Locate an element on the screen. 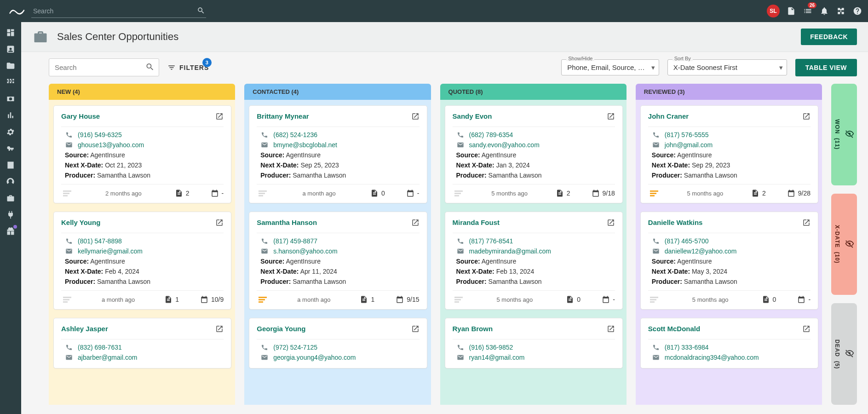  document-icon is located at coordinates (791, 11).